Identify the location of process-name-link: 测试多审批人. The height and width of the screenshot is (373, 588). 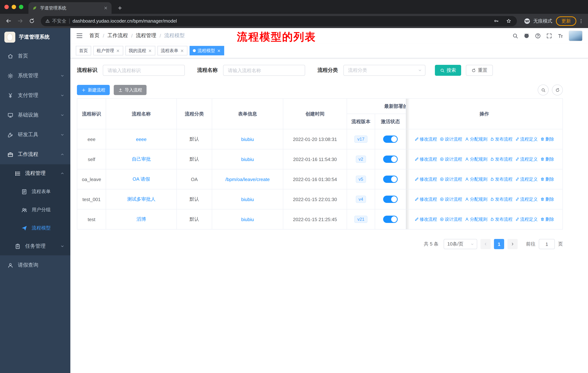
(141, 199).